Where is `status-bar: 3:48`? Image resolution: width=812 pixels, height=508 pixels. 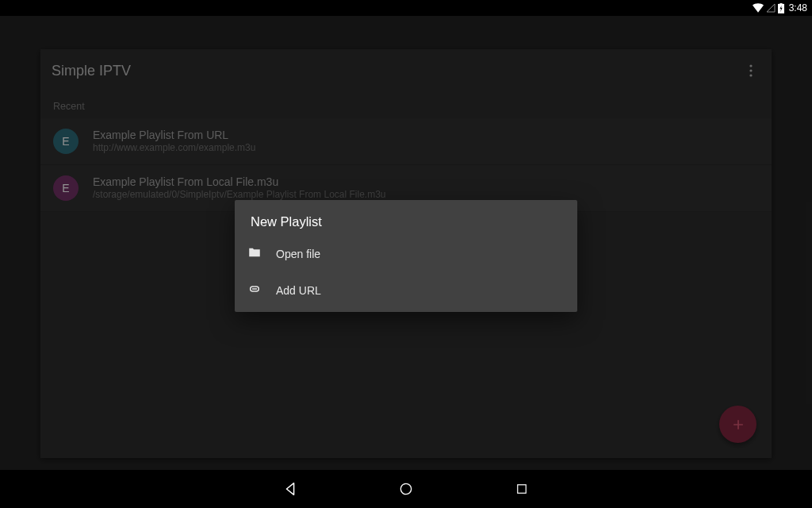 status-bar: 3:48 is located at coordinates (406, 8).